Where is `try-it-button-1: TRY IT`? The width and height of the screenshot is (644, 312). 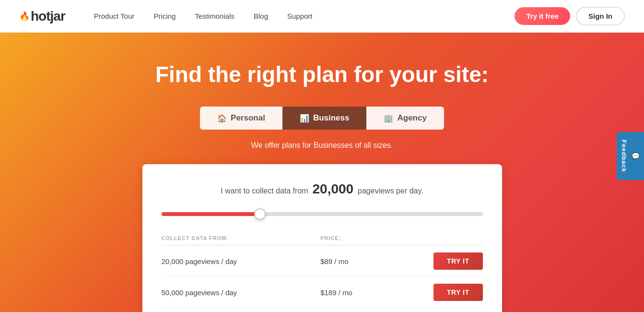
try-it-button-1: TRY IT is located at coordinates (458, 292).